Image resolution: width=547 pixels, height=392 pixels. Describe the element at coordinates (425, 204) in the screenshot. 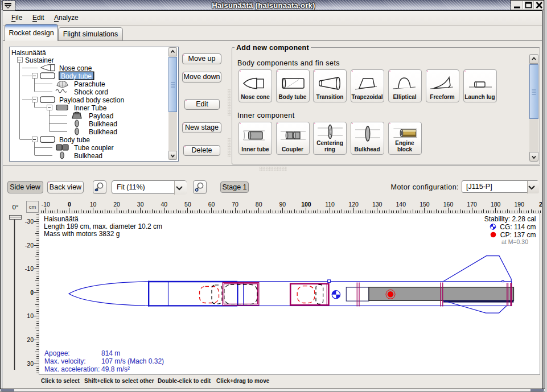

I see `svg-text: 150` at that location.